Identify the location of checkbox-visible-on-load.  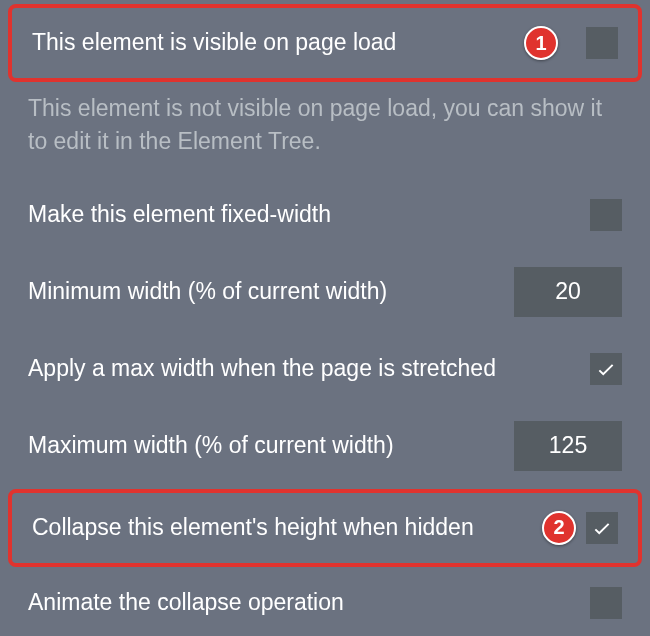
(602, 43).